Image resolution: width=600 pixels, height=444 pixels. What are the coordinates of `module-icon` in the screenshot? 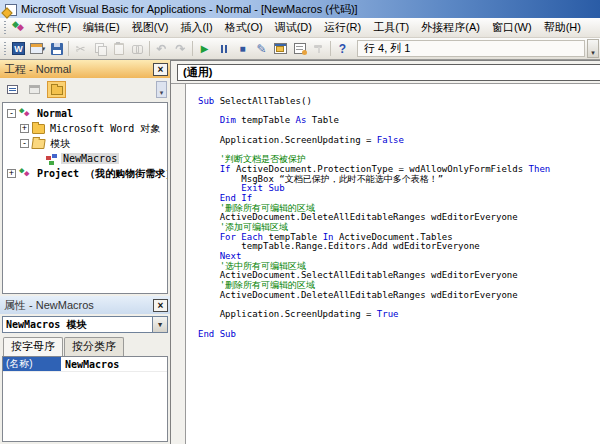 It's located at (52, 159).